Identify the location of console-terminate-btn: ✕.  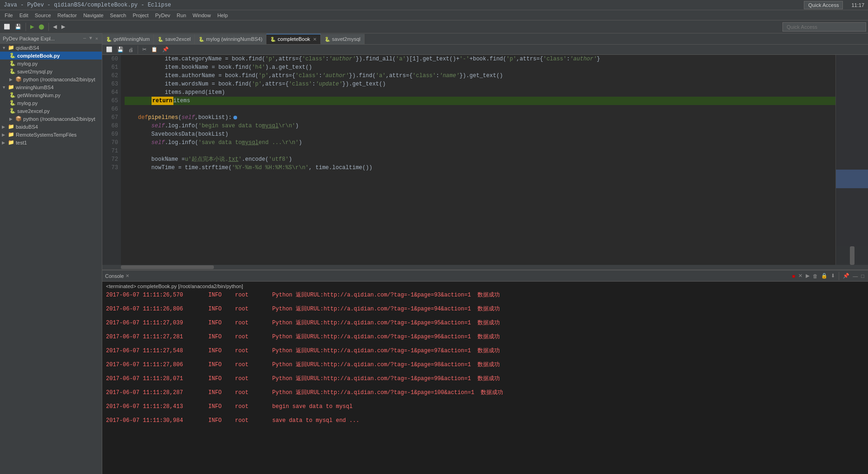
(801, 276).